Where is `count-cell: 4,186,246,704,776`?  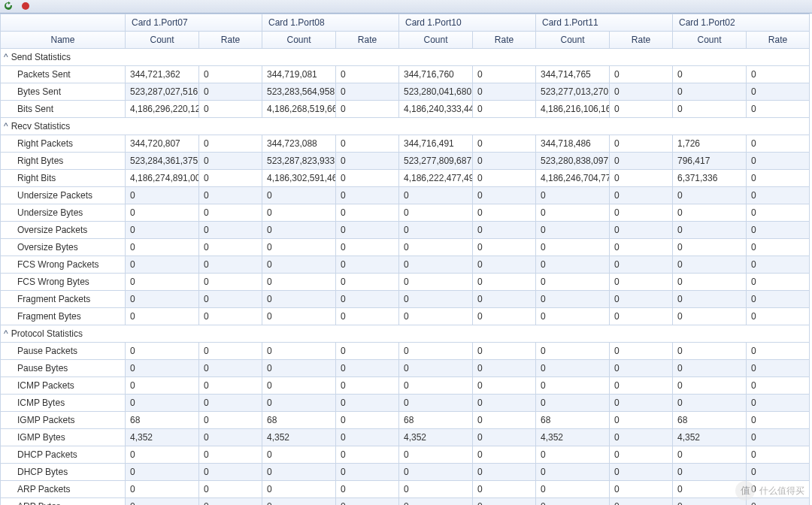
count-cell: 4,186,246,704,776 is located at coordinates (573, 179).